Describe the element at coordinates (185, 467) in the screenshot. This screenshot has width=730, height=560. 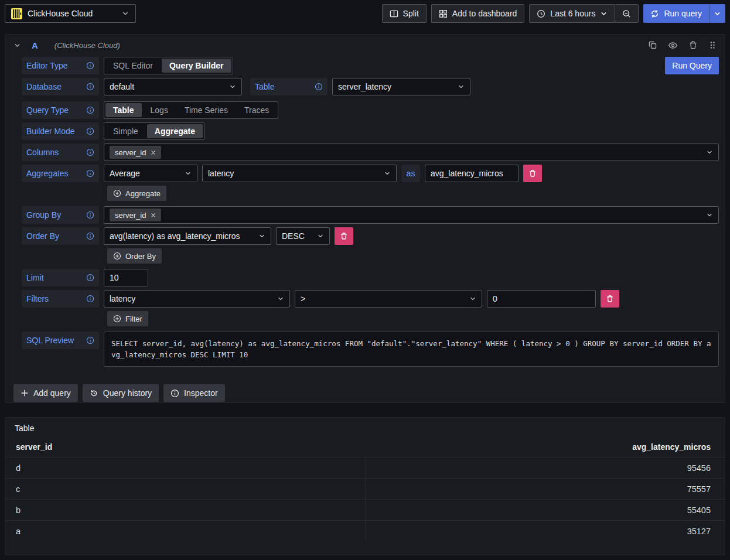
I see `cell-server-id: d` at that location.